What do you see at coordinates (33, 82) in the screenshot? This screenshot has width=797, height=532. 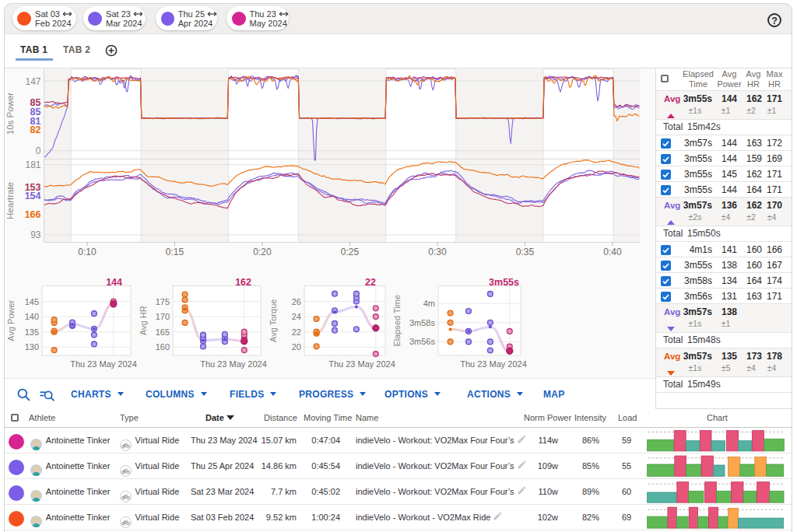 I see `svg-text: 147` at bounding box center [33, 82].